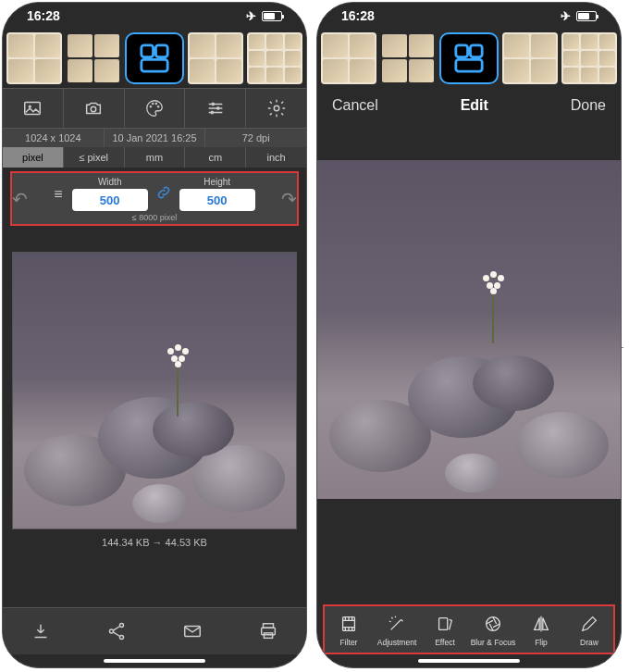  Describe the element at coordinates (276, 157) in the screenshot. I see `unit-inch: inch` at that location.